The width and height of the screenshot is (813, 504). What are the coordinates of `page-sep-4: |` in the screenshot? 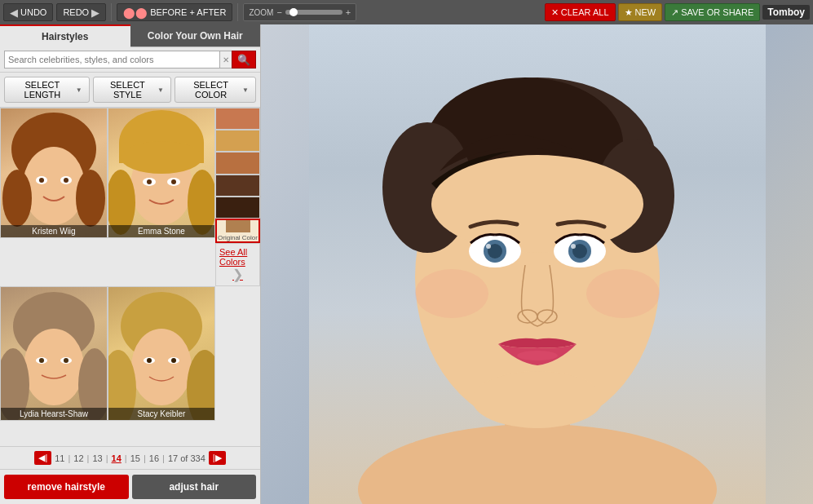 It's located at (126, 458).